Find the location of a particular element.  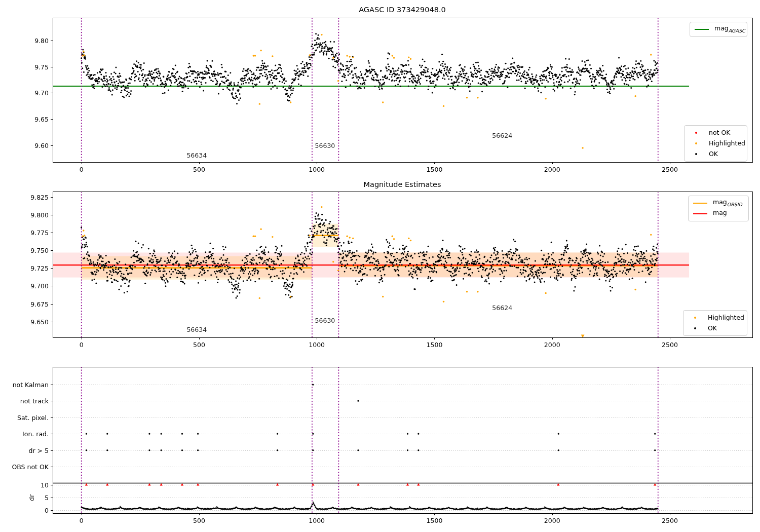

flag-category-label: dr > 5 is located at coordinates (39, 450).